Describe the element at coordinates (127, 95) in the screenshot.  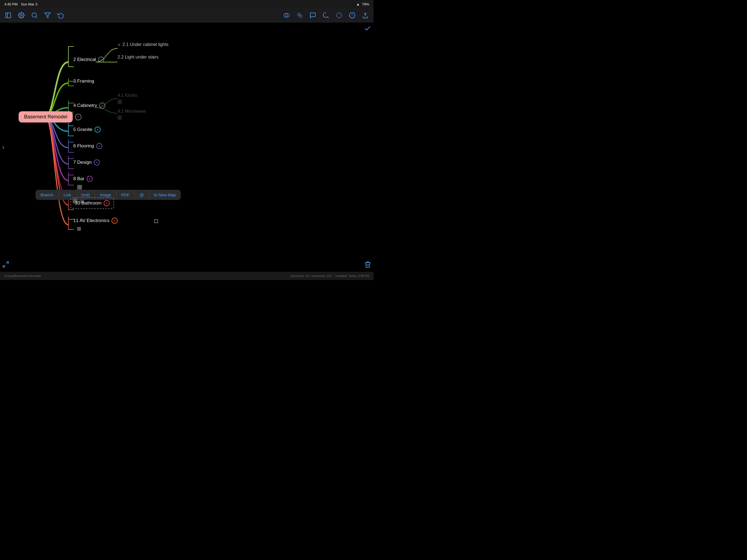
I see `node-4-1-label: 4.1 Knobs` at that location.